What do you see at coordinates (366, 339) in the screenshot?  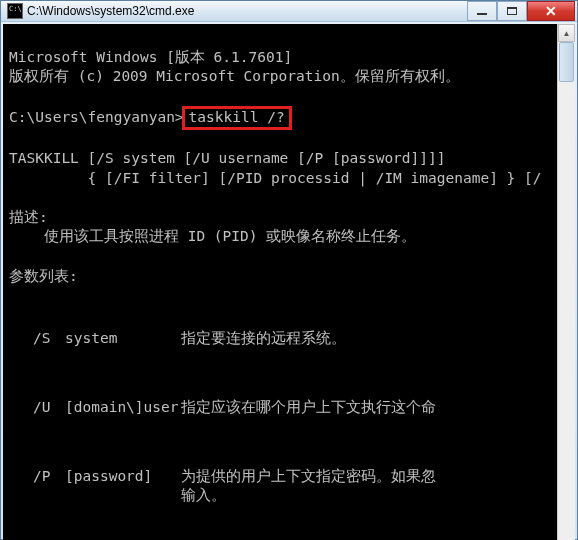 I see `param-desc: 指定要连接的远程系统。` at bounding box center [366, 339].